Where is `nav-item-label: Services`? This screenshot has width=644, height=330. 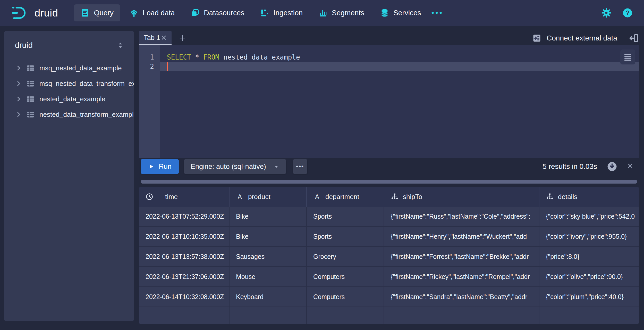
nav-item-label: Services is located at coordinates (407, 13).